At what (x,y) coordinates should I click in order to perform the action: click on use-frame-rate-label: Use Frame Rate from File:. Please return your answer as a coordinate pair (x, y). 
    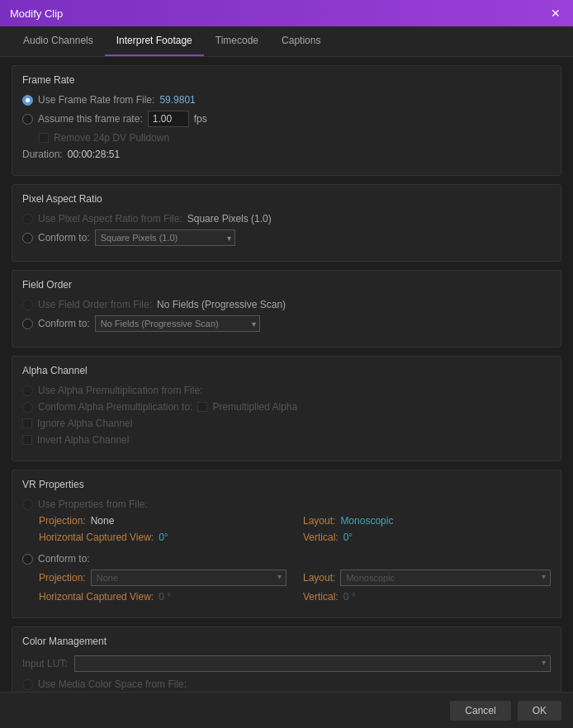
    Looking at the image, I should click on (96, 100).